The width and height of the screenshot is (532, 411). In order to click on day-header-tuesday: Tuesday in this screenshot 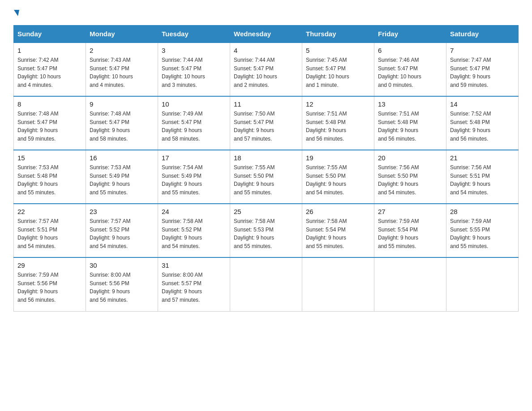, I will do `click(194, 34)`.